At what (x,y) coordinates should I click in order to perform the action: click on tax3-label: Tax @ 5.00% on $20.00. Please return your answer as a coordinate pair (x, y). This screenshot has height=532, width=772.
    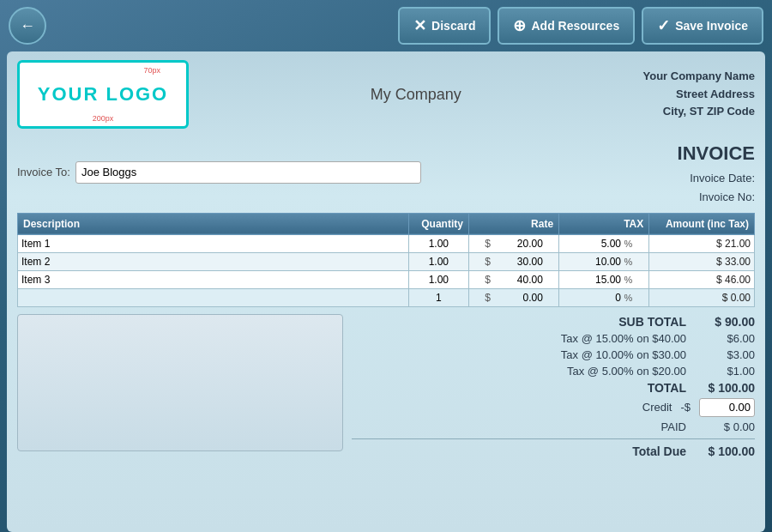
    Looking at the image, I should click on (609, 371).